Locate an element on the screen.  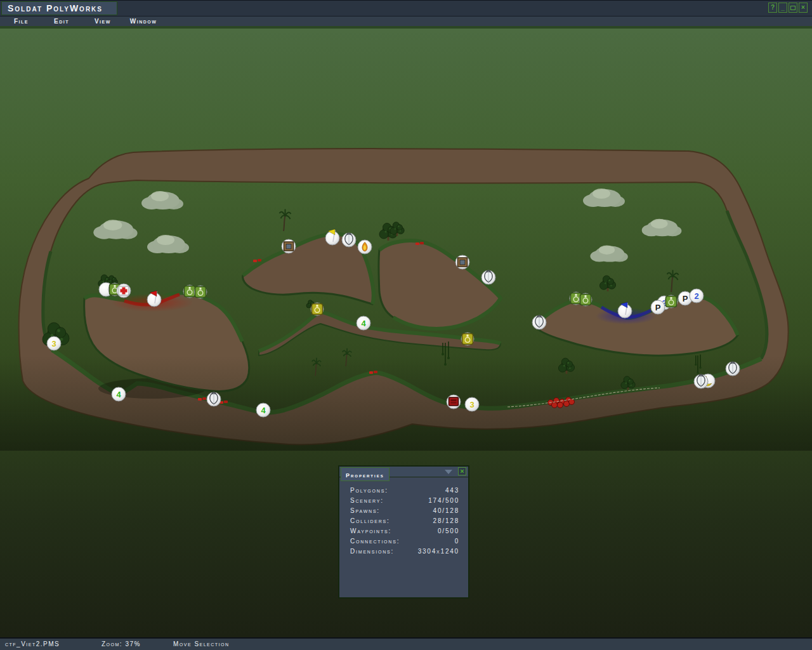
menu-item-file: File is located at coordinates (22, 22).